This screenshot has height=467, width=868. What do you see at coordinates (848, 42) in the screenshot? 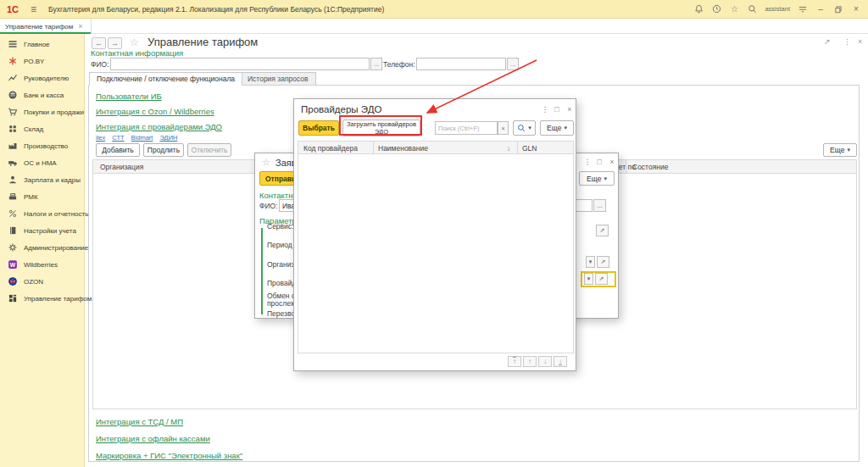
I see `more-actions-icon: ⋮` at bounding box center [848, 42].